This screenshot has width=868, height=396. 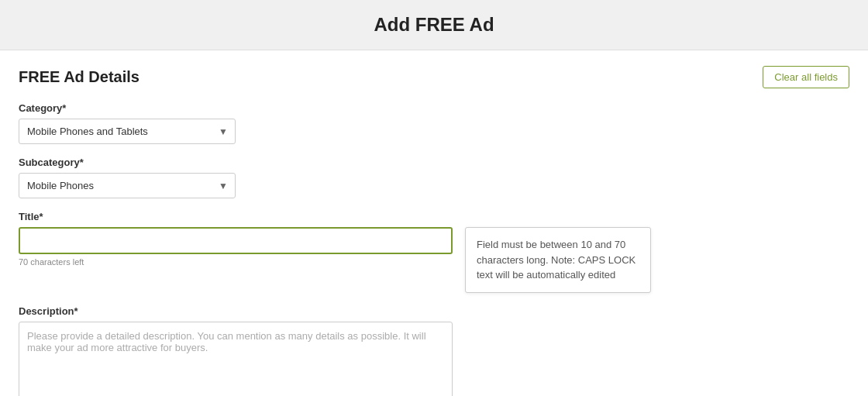 I want to click on chars-left: 70 characters left, so click(x=236, y=262).